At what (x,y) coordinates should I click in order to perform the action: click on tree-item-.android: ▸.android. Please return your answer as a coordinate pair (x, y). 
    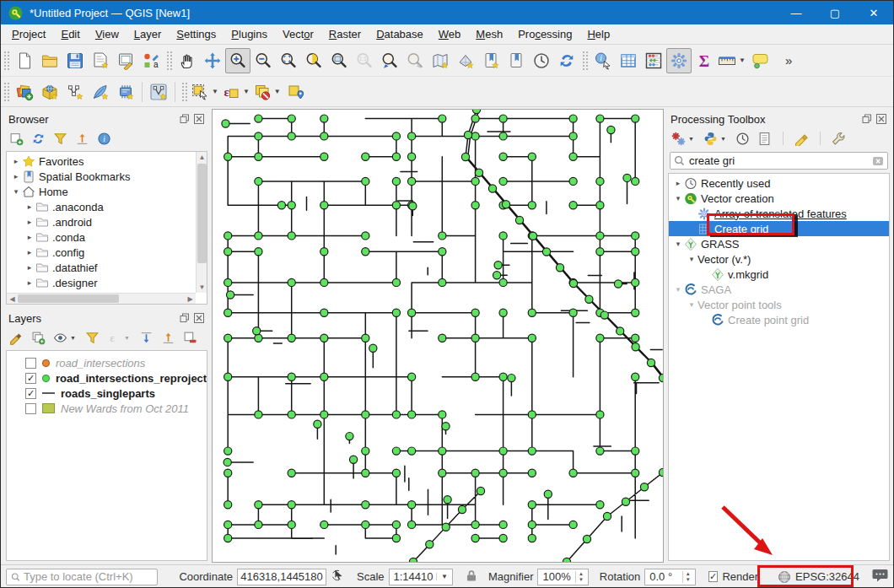
    Looking at the image, I should click on (101, 222).